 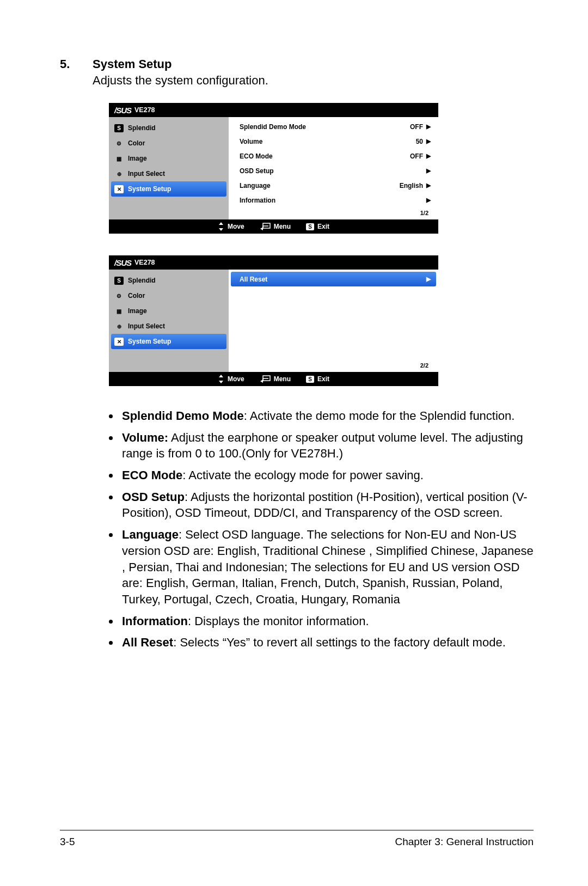 What do you see at coordinates (333, 321) in the screenshot?
I see `osd-right-panel: All Reset ▶ 2/2` at bounding box center [333, 321].